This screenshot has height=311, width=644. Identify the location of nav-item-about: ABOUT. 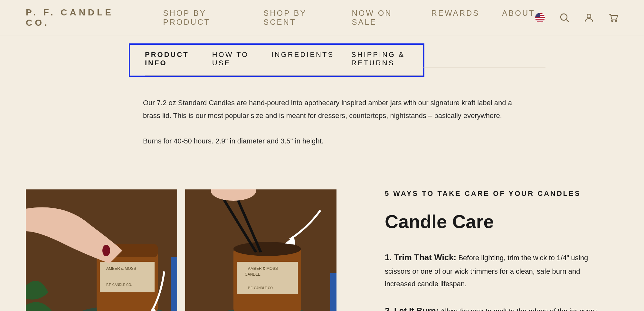
(518, 18).